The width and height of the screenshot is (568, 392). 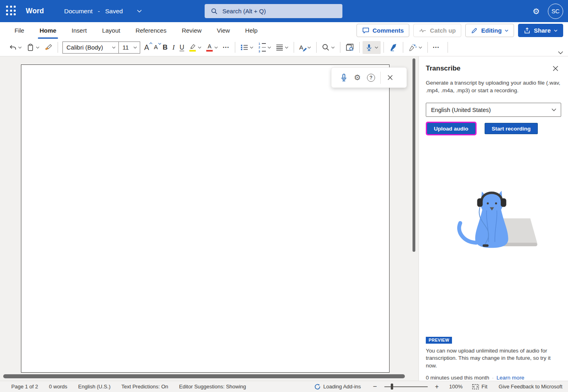 I want to click on styles-button: A, so click(x=305, y=48).